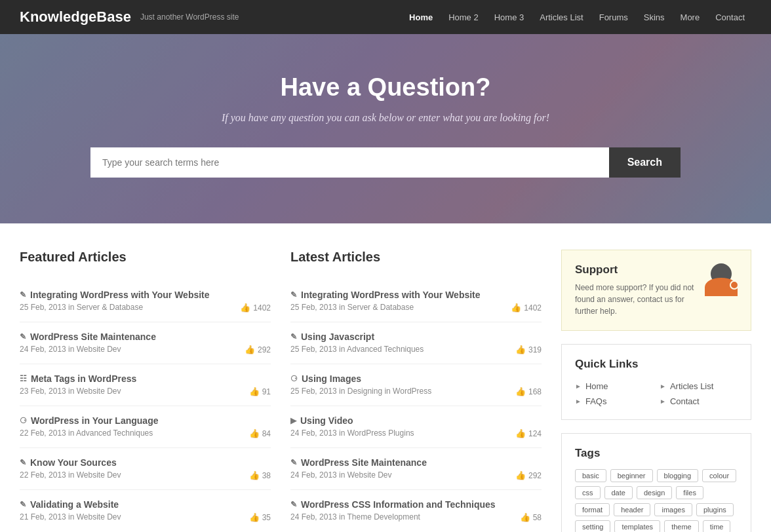  What do you see at coordinates (134, 379) in the screenshot?
I see `article-title-link: ☷ Meta Tags in WordPress` at bounding box center [134, 379].